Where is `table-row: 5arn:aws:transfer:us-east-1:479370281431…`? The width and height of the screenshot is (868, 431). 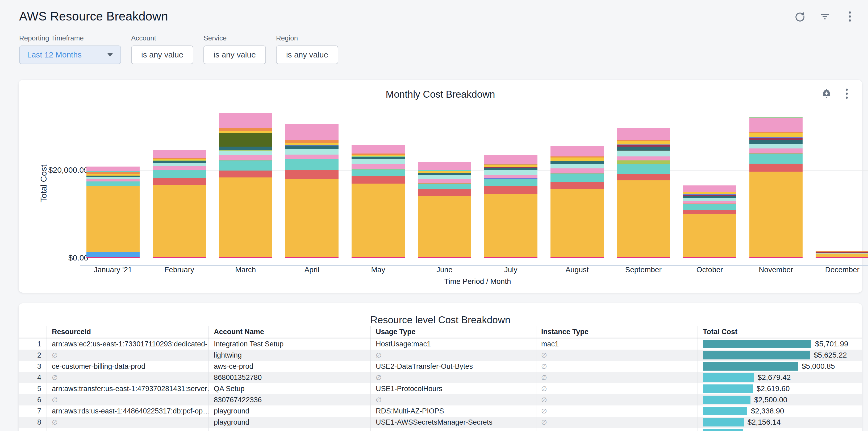 table-row: 5arn:aws:transfer:us-east-1:479370281431… is located at coordinates (440, 389).